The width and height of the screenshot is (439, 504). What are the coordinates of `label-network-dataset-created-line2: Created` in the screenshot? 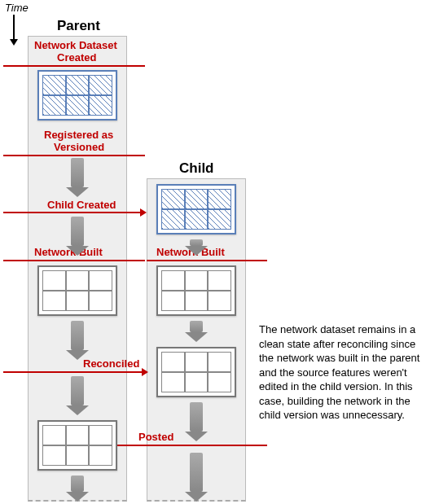 It's located at (77, 57).